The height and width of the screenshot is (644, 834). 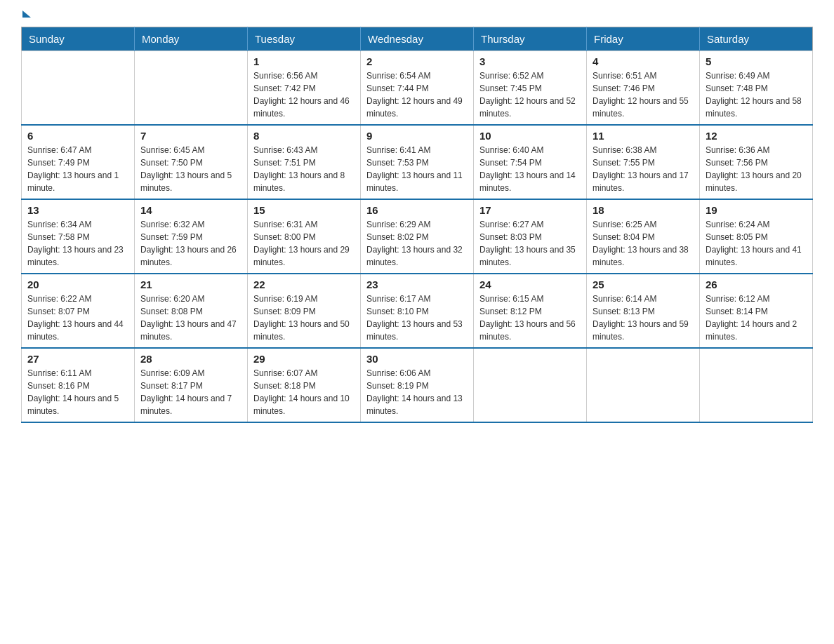 What do you see at coordinates (417, 17) in the screenshot?
I see `page-header` at bounding box center [417, 17].